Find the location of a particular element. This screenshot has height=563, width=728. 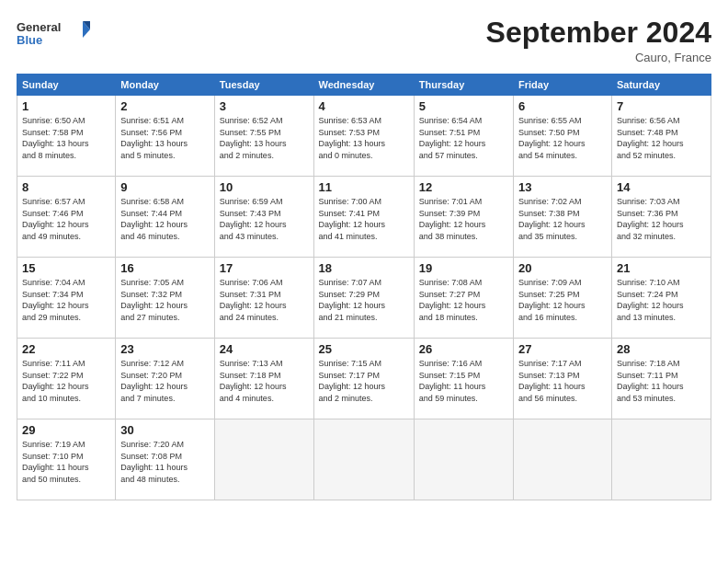

col-thursday: Thursday is located at coordinates (463, 85).